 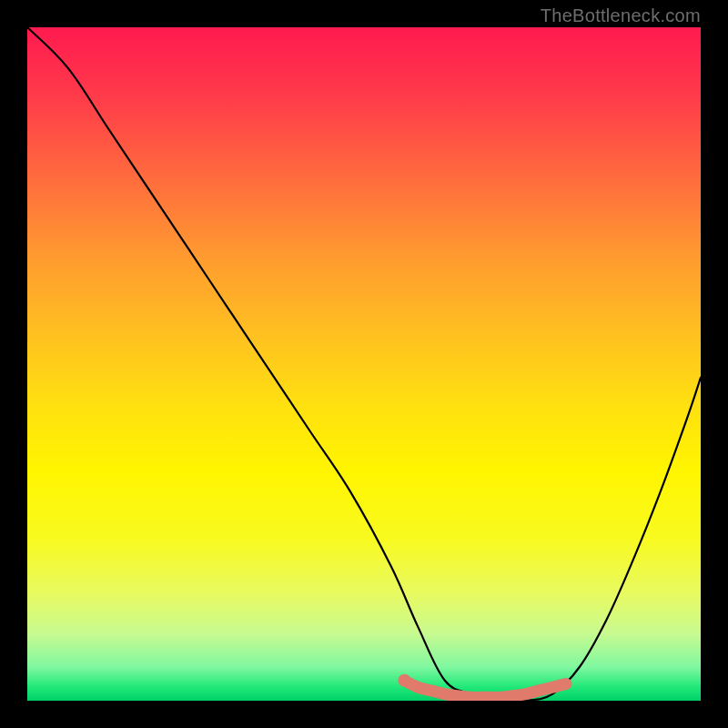 I want to click on watermark-text: TheBottleneck.com, so click(x=621, y=16).